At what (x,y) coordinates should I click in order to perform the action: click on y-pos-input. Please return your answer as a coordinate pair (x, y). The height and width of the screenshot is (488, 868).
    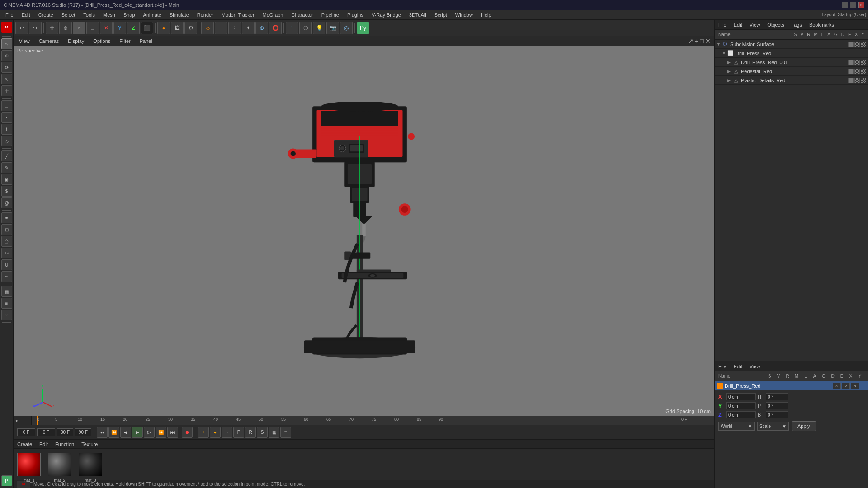
    Looking at the image, I should click on (741, 406).